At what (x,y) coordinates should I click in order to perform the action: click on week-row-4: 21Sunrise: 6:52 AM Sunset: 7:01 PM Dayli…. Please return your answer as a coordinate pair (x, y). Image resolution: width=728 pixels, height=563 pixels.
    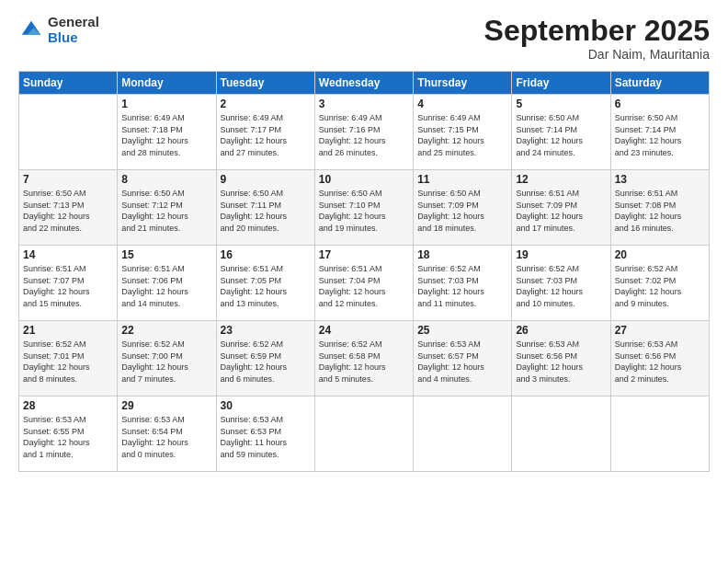
    Looking at the image, I should click on (364, 359).